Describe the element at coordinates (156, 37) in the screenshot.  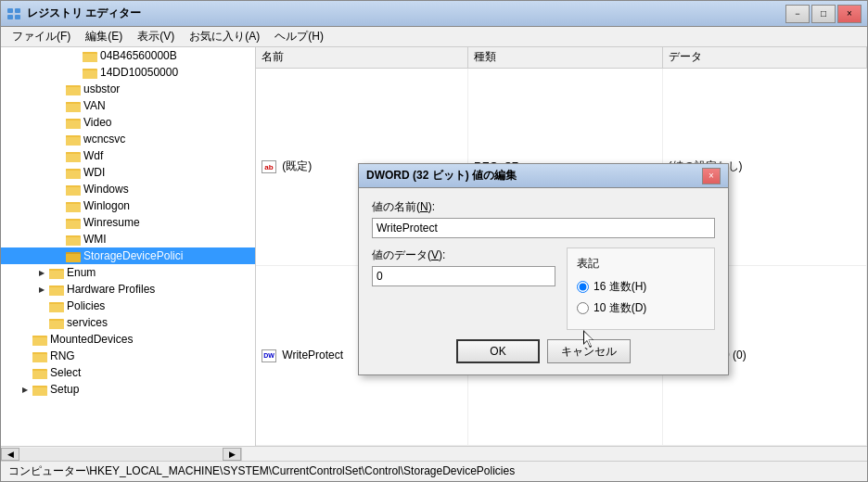
I see `menu-view: 表示(V)` at that location.